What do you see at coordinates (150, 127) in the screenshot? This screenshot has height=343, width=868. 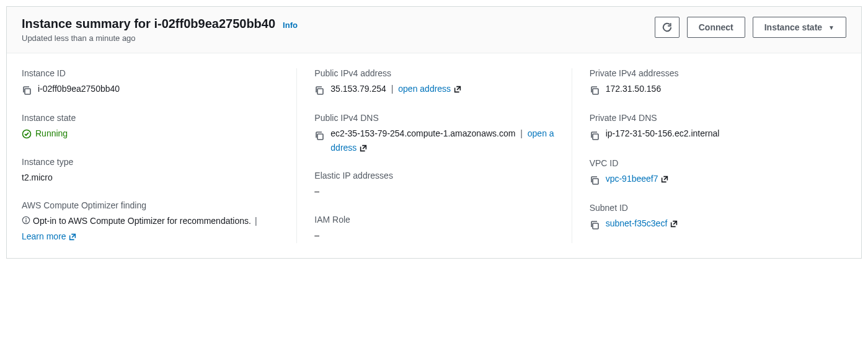 I see `field-instance-state: Instance state Running` at bounding box center [150, 127].